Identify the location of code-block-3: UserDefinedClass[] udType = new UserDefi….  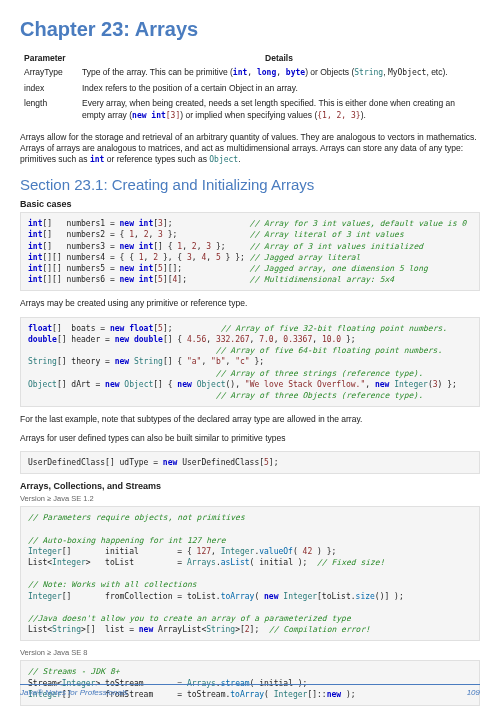
(250, 462).